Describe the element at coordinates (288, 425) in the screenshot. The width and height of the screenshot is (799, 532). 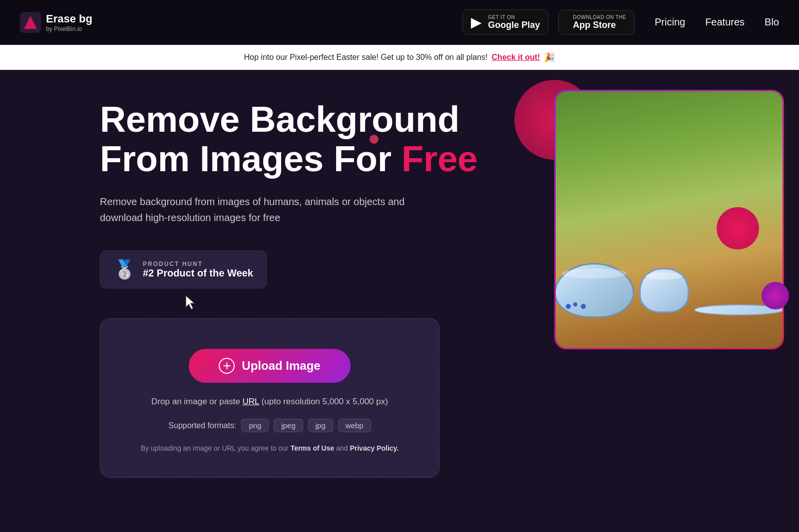
I see `format-jpeg: jpeg` at that location.